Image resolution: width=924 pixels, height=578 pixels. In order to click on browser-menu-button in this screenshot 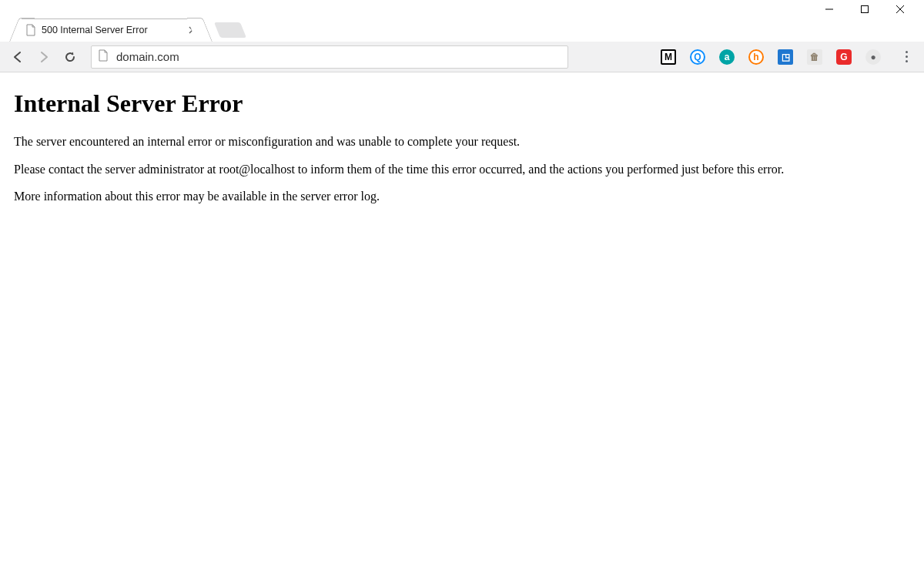, I will do `click(906, 57)`.